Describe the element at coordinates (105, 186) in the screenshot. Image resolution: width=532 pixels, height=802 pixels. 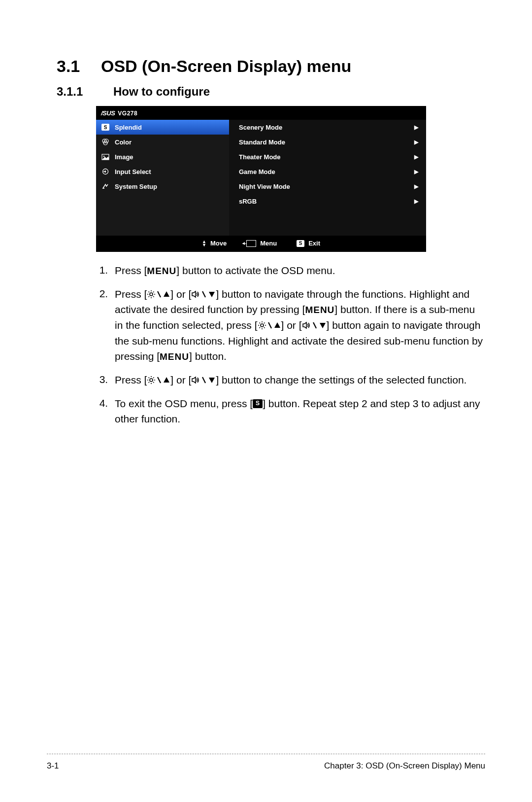
I see `system-icon` at that location.